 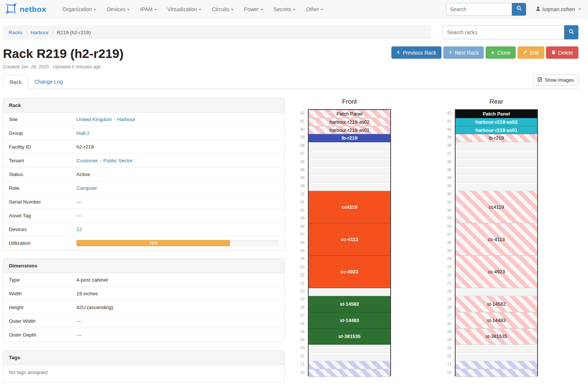 I want to click on delete-button: Delete, so click(x=562, y=53).